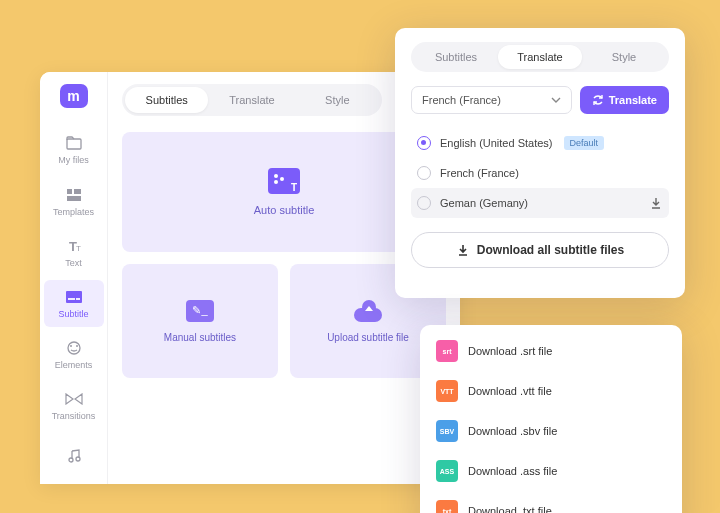  Describe the element at coordinates (74, 456) in the screenshot. I see `sidebar-item-music` at that location.